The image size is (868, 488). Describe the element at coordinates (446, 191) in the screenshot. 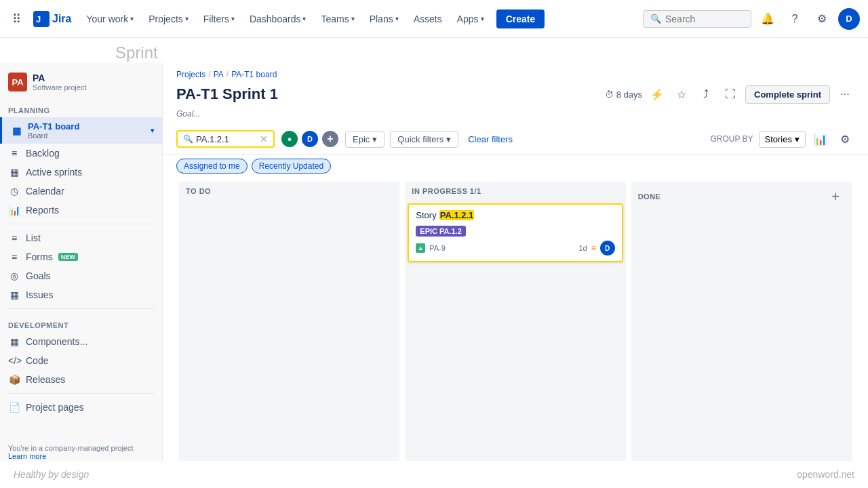

I see `inprogress-column-label: IN PROGRESS 1/1` at that location.